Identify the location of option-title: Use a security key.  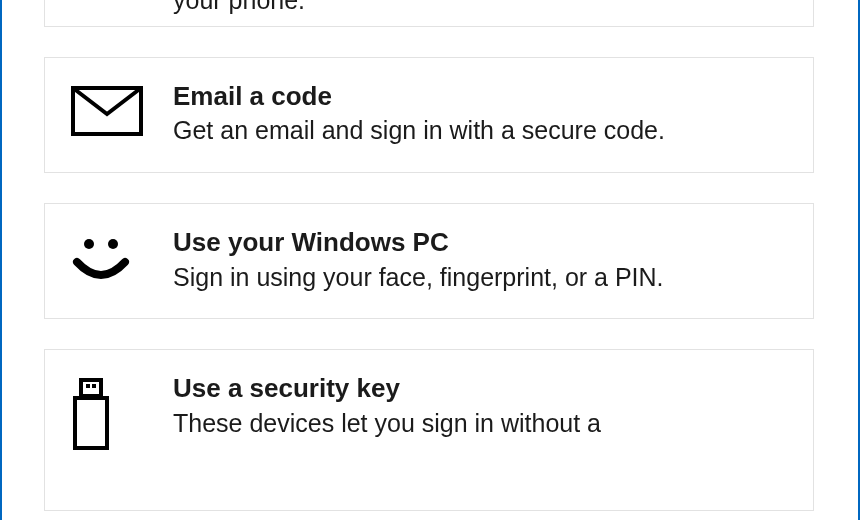
(480, 388).